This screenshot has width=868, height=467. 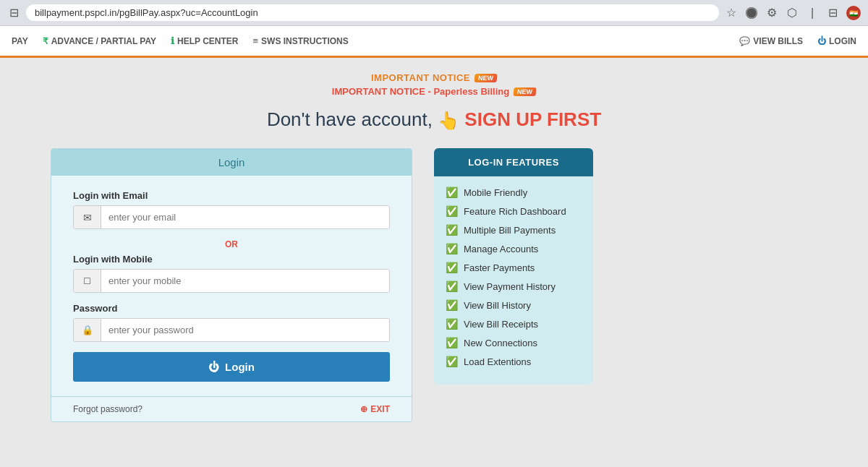 I want to click on important-notice-text-1: IMPORTANT NOTICE, so click(x=421, y=78).